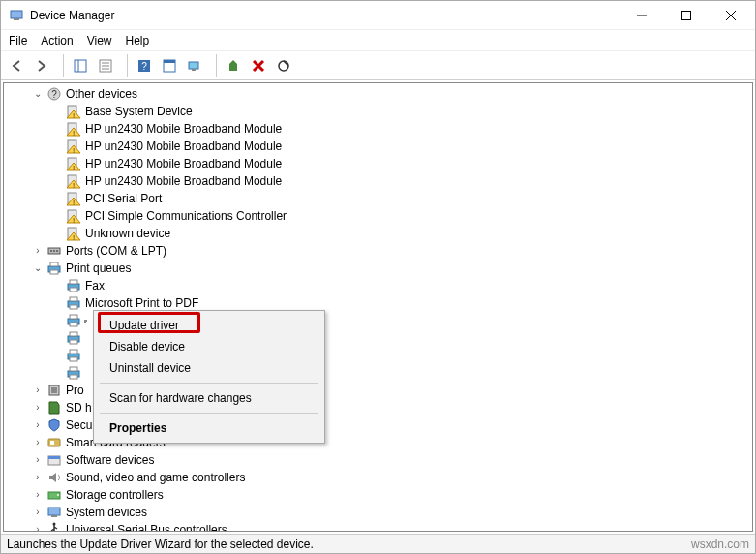 Image resolution: width=756 pixels, height=554 pixels. Describe the element at coordinates (79, 408) in the screenshot. I see `tree-item-label: SD h` at that location.